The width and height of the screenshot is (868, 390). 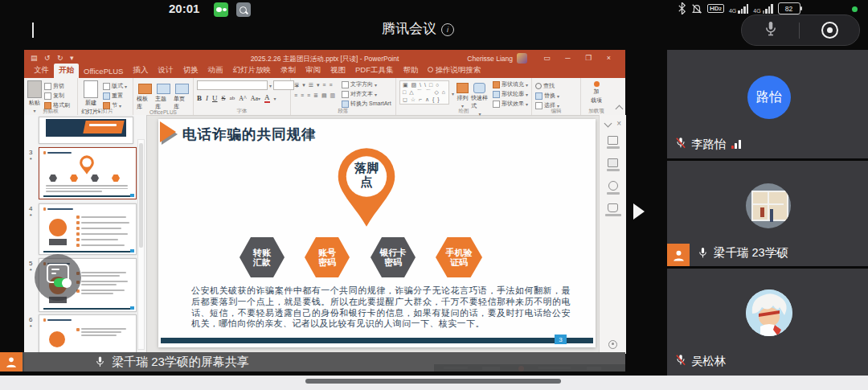 I want to click on avatar-liluyi: 路怡, so click(x=769, y=97).